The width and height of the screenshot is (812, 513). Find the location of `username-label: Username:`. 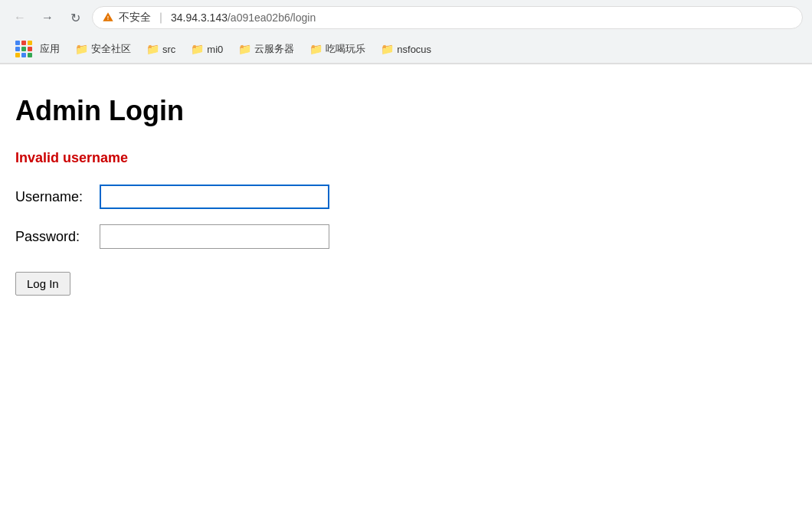

username-label: Username: is located at coordinates (57, 198).